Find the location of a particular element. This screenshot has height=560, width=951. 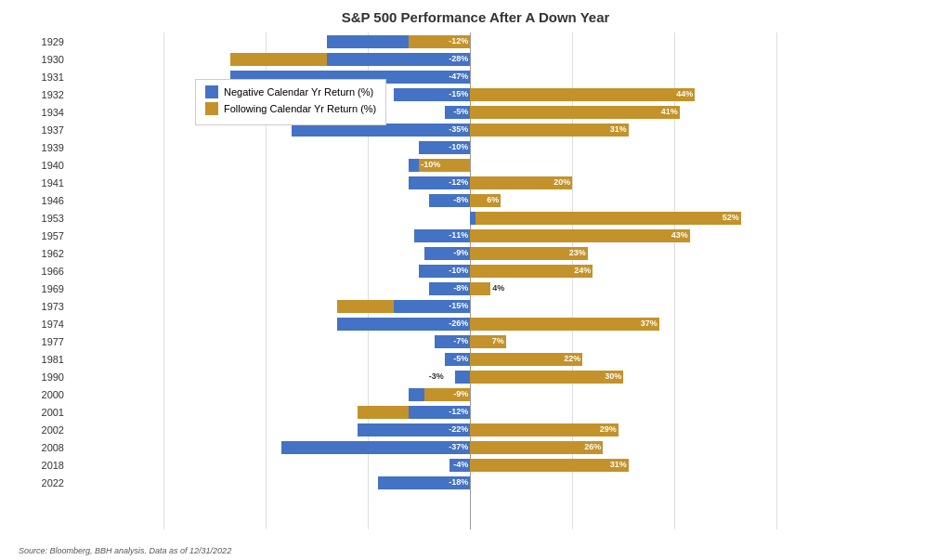

bar-row: -37%26% is located at coordinates (502, 448).